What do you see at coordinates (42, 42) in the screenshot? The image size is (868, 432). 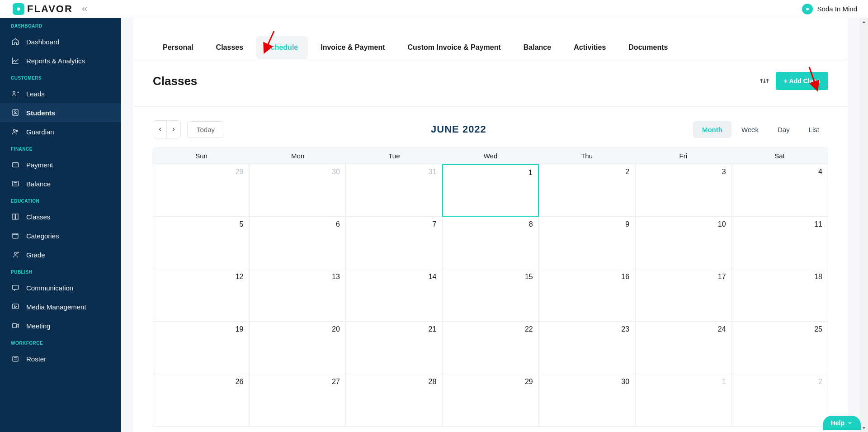 I see `sidebar-item-label: Dashboard` at bounding box center [42, 42].